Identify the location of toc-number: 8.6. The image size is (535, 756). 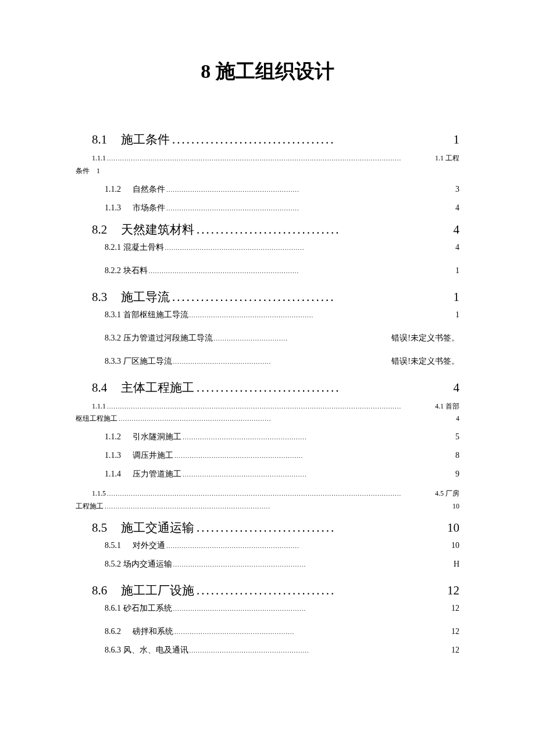
(95, 590).